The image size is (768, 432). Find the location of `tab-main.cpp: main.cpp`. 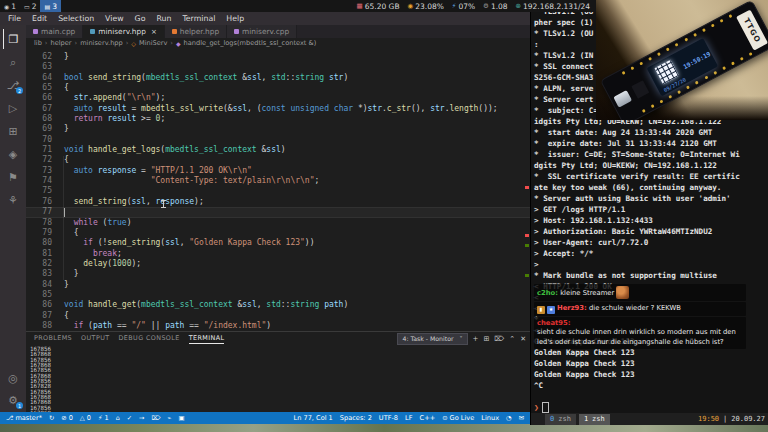

tab-main.cpp: main.cpp is located at coordinates (54, 32).